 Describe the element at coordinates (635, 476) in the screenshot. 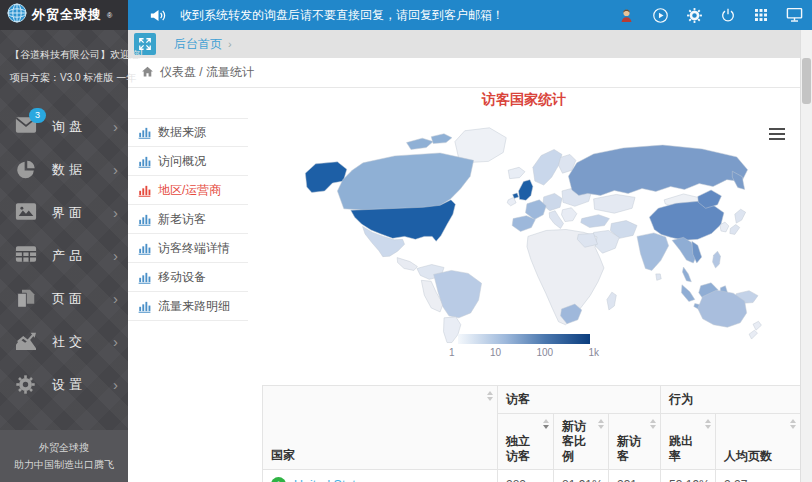

I see `cell-new-visitors: 231` at that location.